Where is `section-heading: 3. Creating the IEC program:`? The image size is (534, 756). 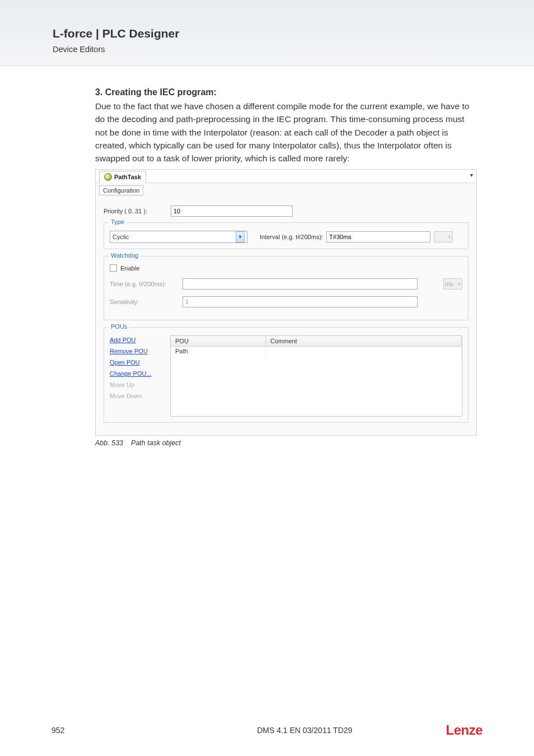 section-heading: 3. Creating the IEC program: is located at coordinates (286, 92).